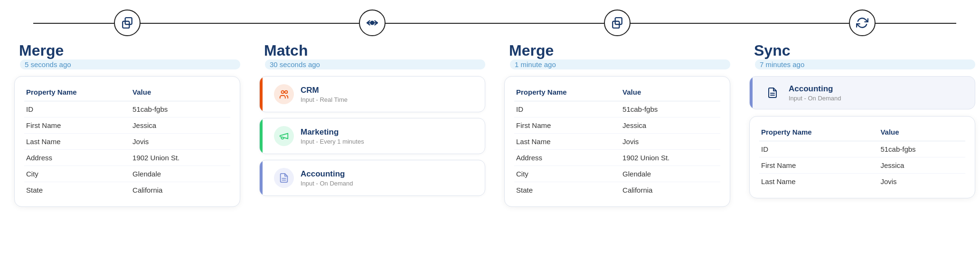 The width and height of the screenshot is (980, 264). Describe the element at coordinates (375, 65) in the screenshot. I see `match-subtitle: 30 seconds ago` at that location.